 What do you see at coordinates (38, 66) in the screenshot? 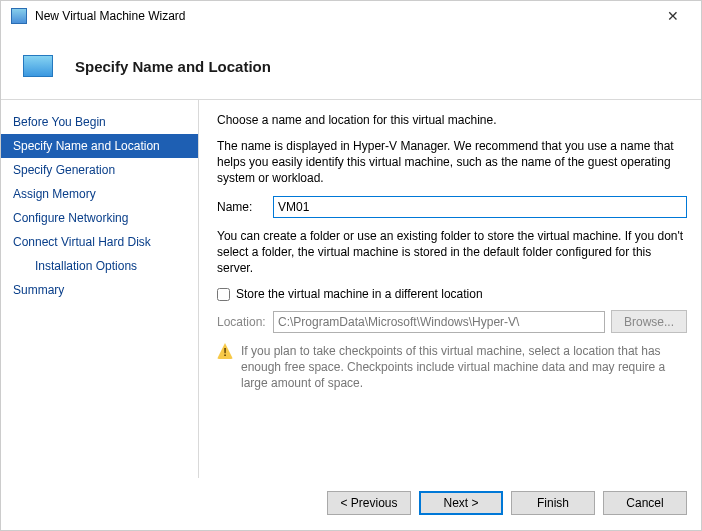
I see `wizard-icon` at bounding box center [38, 66].